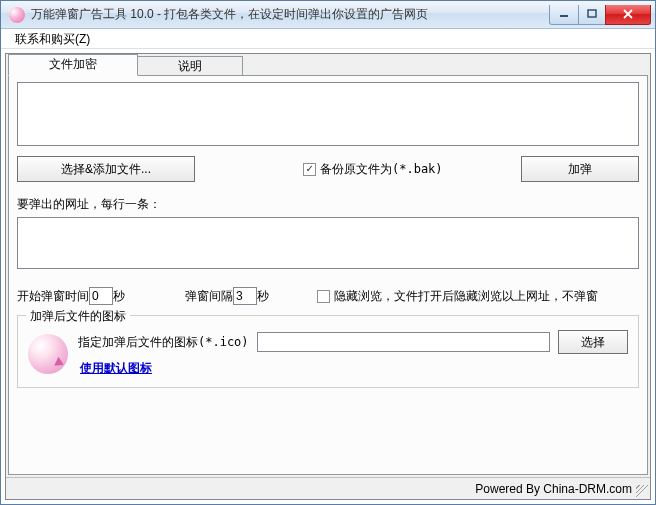 The height and width of the screenshot is (505, 656). What do you see at coordinates (89, 204) in the screenshot?
I see `urls-label: 要弹出的网址，每行一条：` at bounding box center [89, 204].